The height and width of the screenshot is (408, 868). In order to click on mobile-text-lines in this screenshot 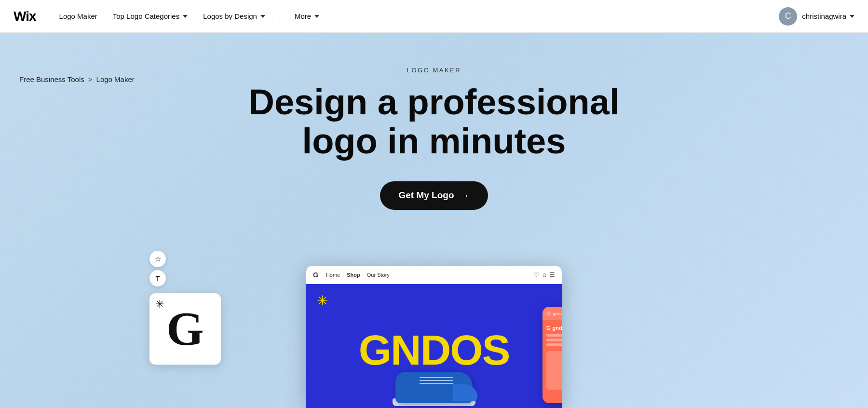, I will do `click(554, 340)`.